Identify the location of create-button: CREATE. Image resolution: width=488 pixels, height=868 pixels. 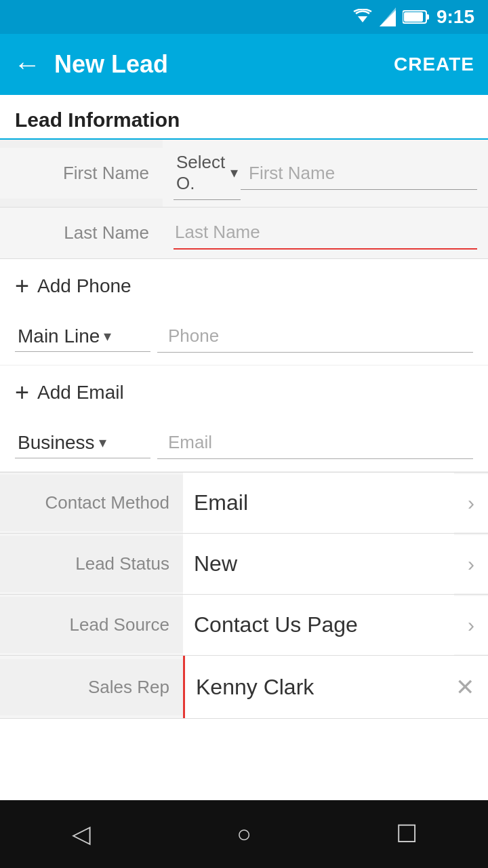
(434, 64).